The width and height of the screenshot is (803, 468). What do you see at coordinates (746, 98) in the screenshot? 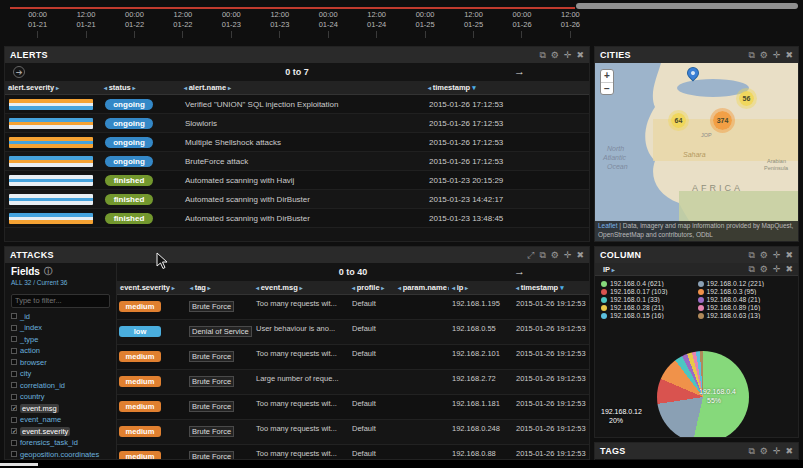
I see `map-cluster-marker: 56` at bounding box center [746, 98].